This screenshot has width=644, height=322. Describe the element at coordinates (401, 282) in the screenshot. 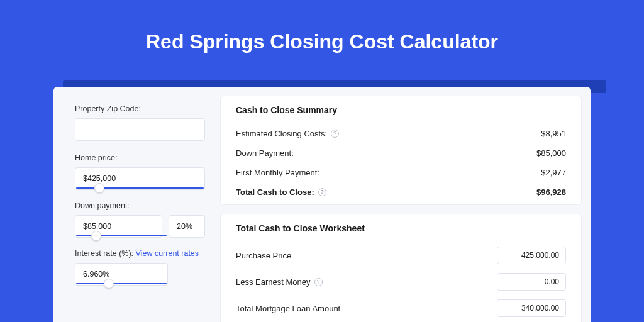

I see `worksheet-rows: Purchase PriceLess Earnest Money?Total M…` at that location.